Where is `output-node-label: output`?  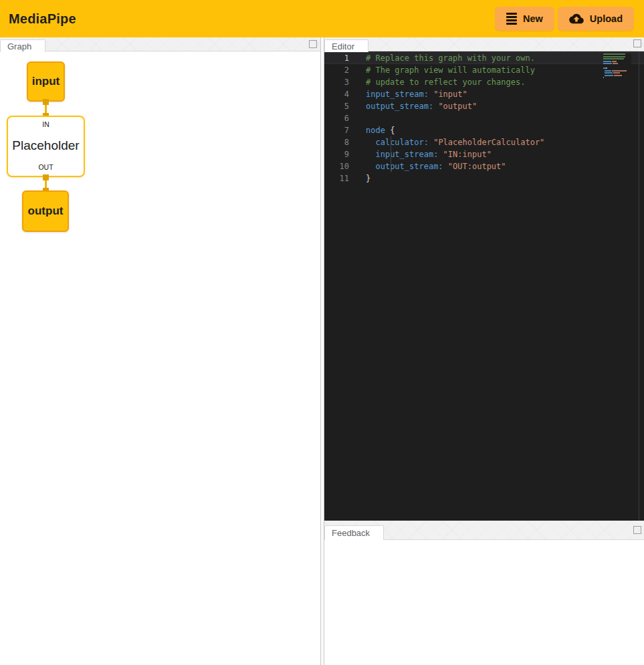 output-node-label: output is located at coordinates (45, 211).